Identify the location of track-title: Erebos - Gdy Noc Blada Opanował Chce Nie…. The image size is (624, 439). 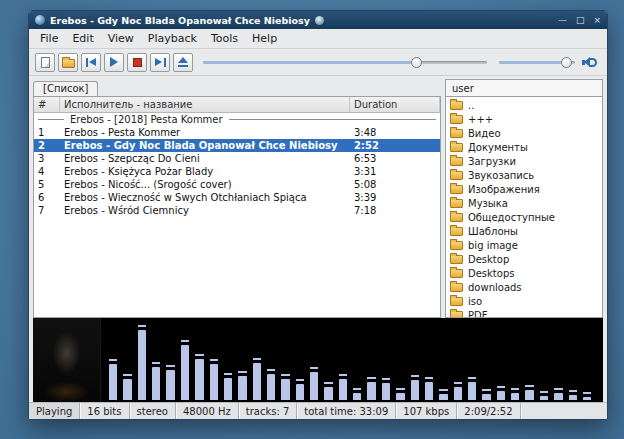
(205, 146).